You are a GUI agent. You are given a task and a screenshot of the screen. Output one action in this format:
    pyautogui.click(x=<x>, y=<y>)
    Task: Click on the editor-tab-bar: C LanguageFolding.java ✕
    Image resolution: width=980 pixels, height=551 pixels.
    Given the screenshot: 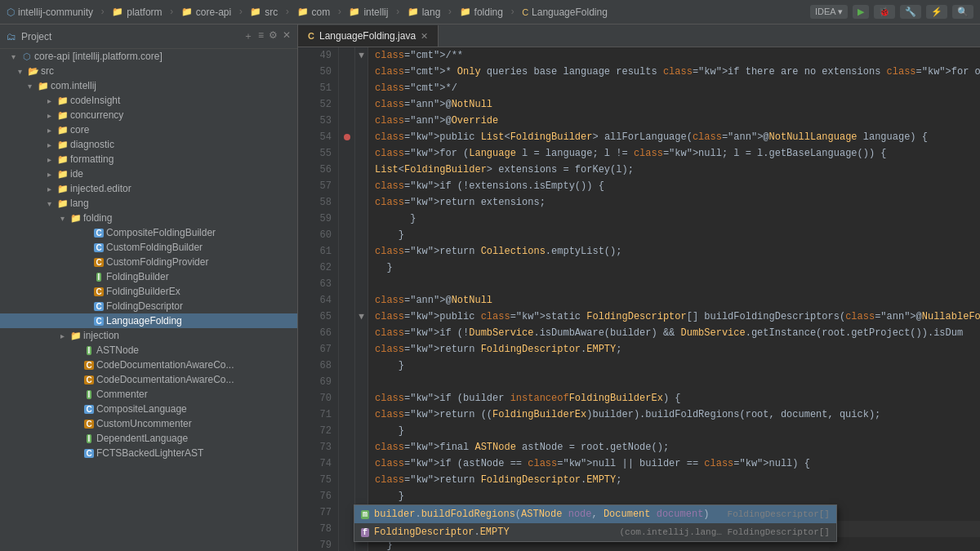 What is the action you would take?
    pyautogui.click(x=639, y=36)
    